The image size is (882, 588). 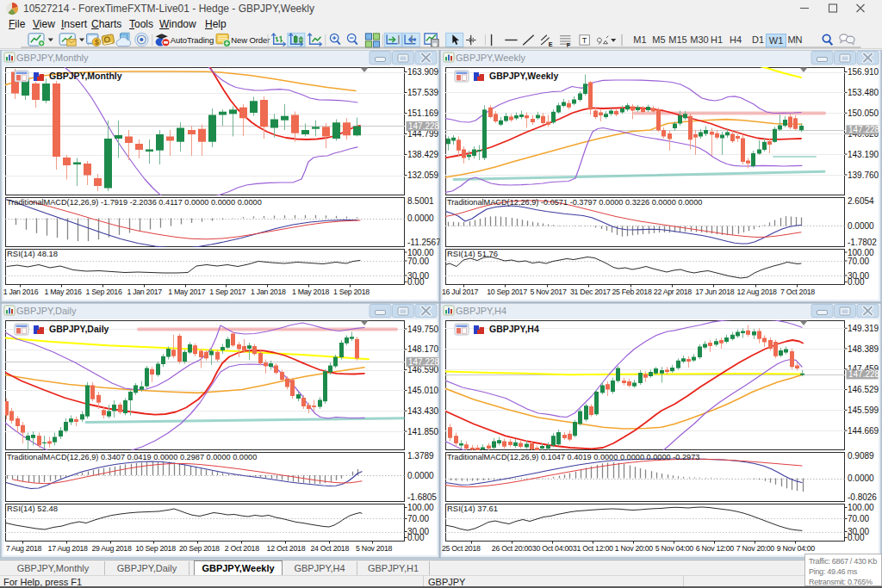 I want to click on svg-text: 163.909, so click(x=424, y=72).